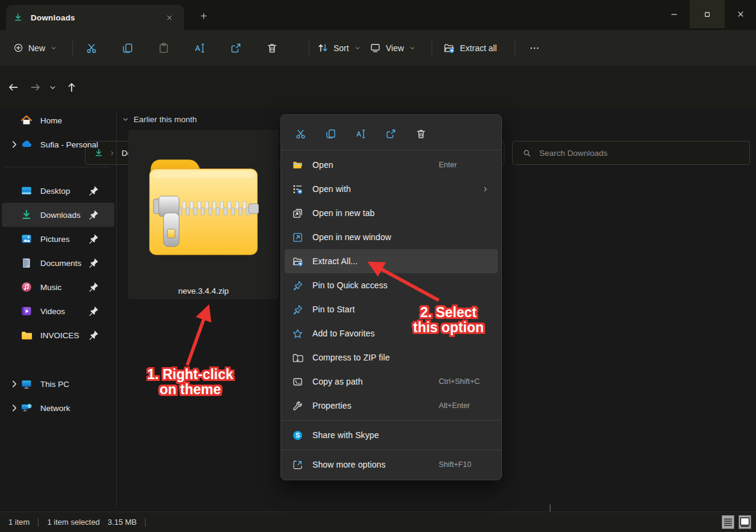 The image size is (756, 532). What do you see at coordinates (35, 48) in the screenshot?
I see `new-button: New` at bounding box center [35, 48].